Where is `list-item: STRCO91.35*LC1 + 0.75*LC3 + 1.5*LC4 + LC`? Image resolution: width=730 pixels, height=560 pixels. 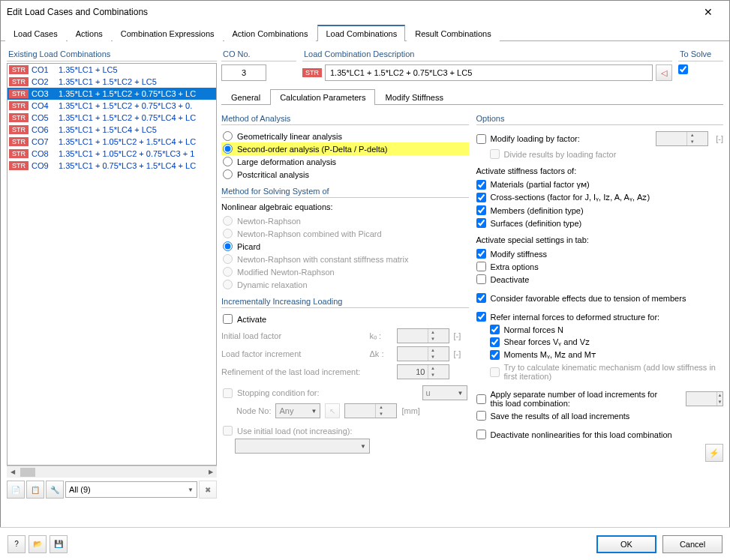
list-item: STRCO91.35*LC1 + 0.75*LC3 + 1.5*LC4 + LC is located at coordinates (112, 166).